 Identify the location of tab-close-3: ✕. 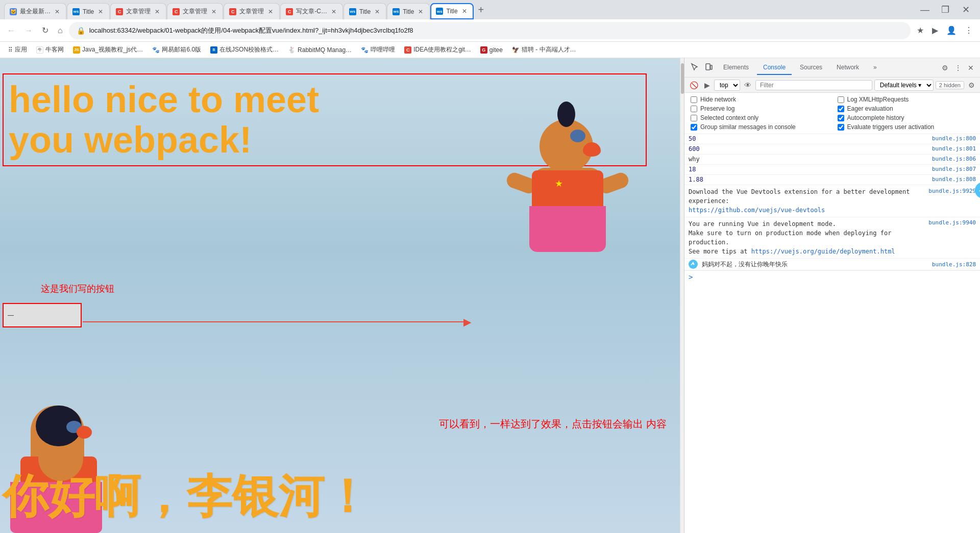
(157, 12).